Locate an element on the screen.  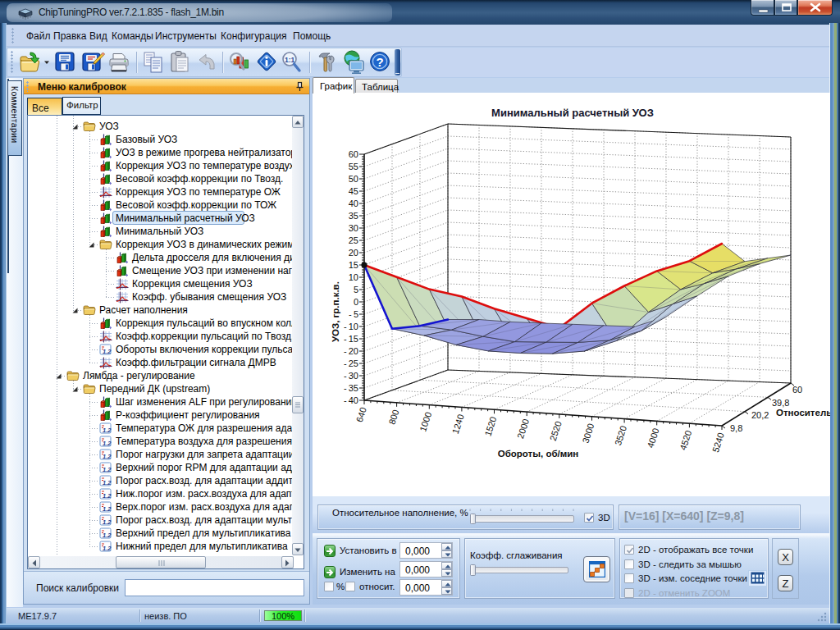
svg-text: 25 is located at coordinates (354, 240).